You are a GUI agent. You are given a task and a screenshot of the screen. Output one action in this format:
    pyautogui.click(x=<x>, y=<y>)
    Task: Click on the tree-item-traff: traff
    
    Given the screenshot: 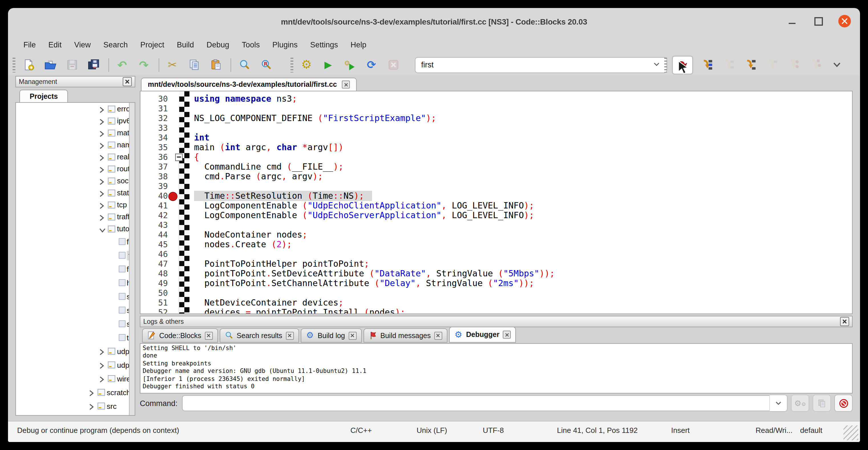 What is the action you would take?
    pyautogui.click(x=75, y=217)
    